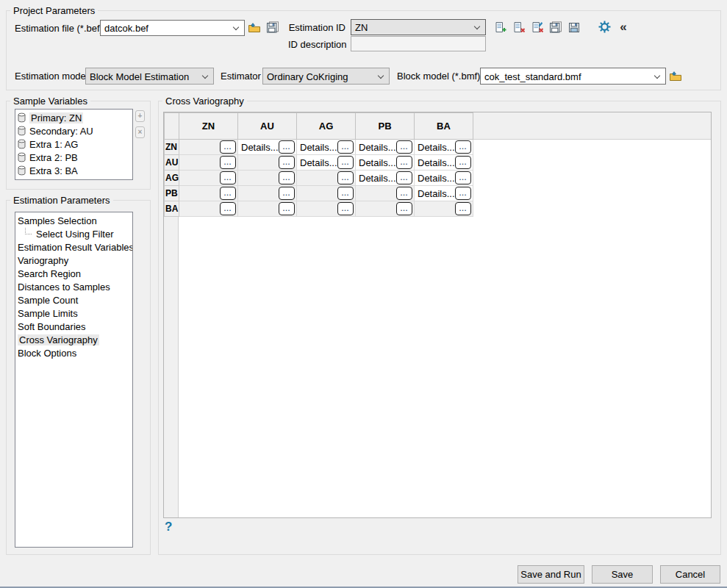  I want to click on matrix-col-header-au: AU, so click(268, 126).